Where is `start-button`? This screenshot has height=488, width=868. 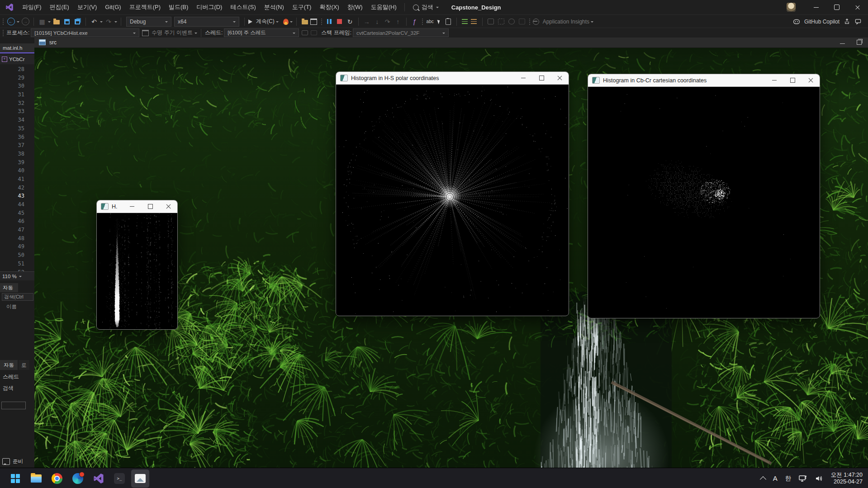 start-button is located at coordinates (15, 479).